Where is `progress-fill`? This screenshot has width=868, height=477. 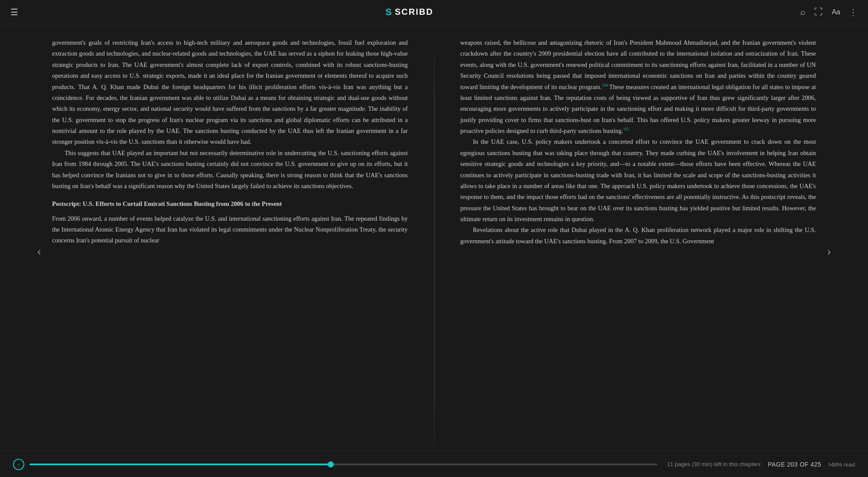 progress-fill is located at coordinates (180, 464).